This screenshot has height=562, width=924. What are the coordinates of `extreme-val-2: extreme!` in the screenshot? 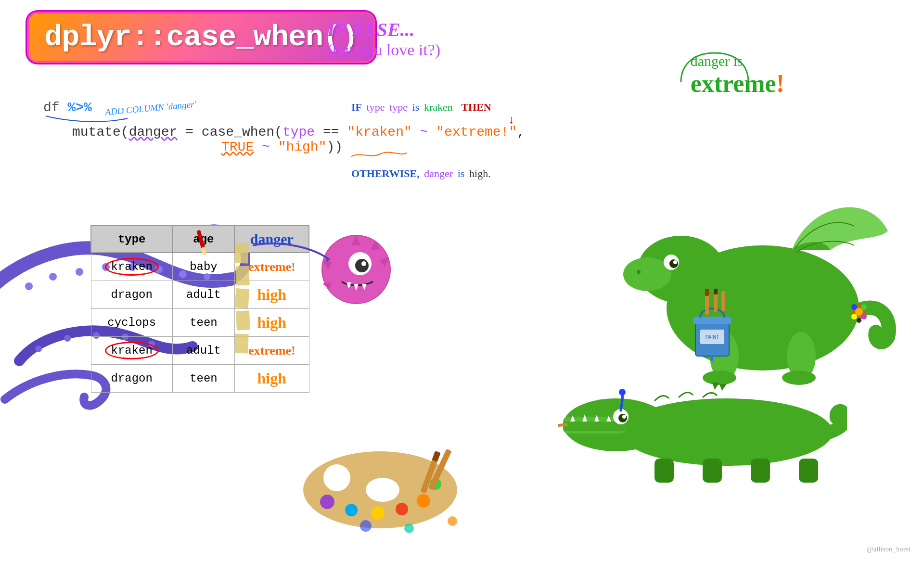 It's located at (272, 350).